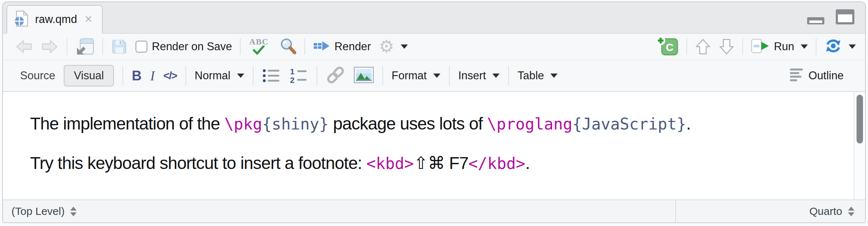 This screenshot has width=868, height=226. I want to click on outline-icon, so click(796, 76).